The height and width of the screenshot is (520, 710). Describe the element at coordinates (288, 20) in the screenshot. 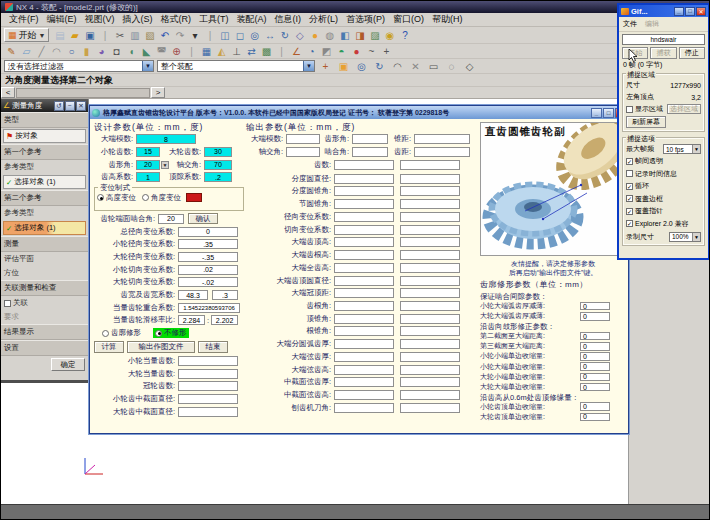

I see `menu-item: 信息(I)` at that location.